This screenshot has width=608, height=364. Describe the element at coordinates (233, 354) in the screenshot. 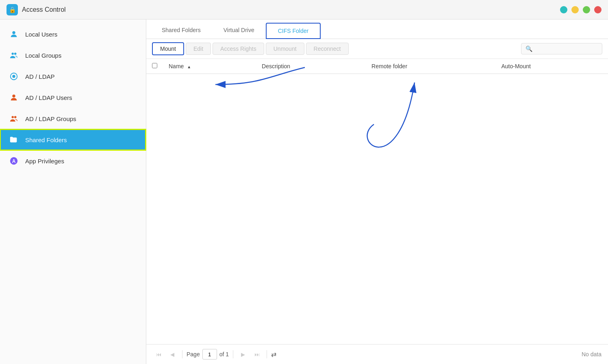

I see `page-divider-right` at that location.